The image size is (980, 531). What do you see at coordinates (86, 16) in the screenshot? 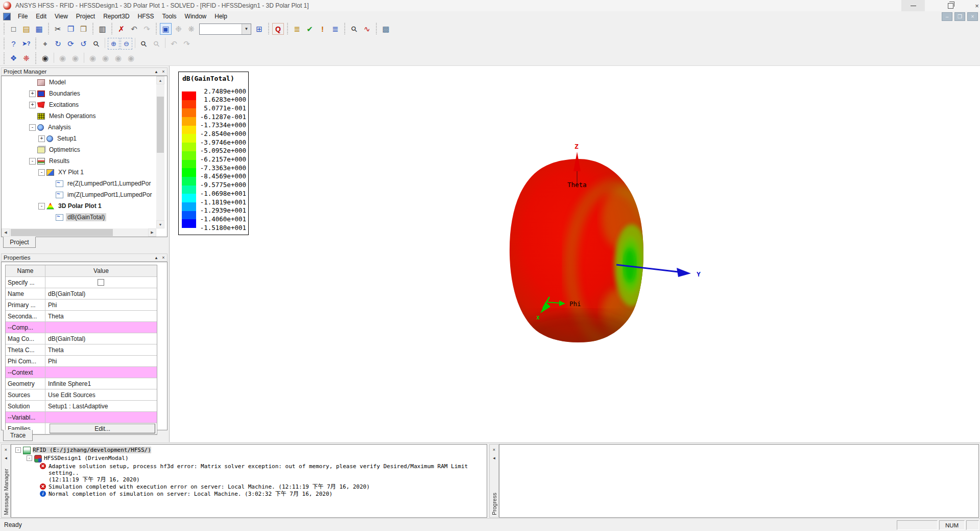
I see `Project: Project` at bounding box center [86, 16].